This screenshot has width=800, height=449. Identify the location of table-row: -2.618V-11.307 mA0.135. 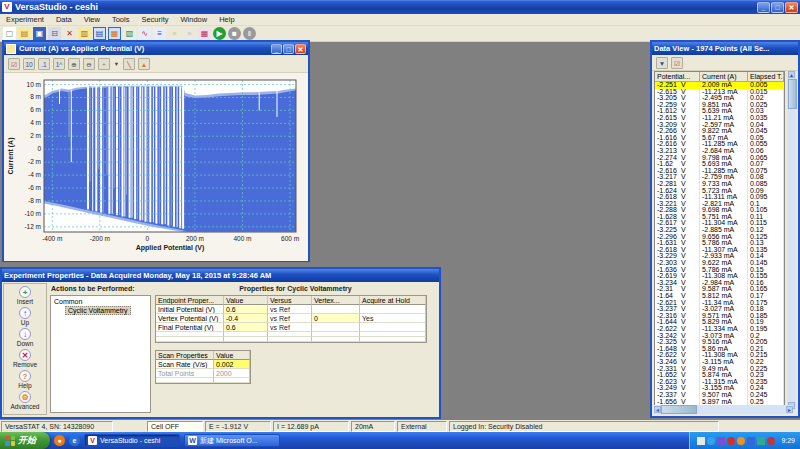
(720, 250).